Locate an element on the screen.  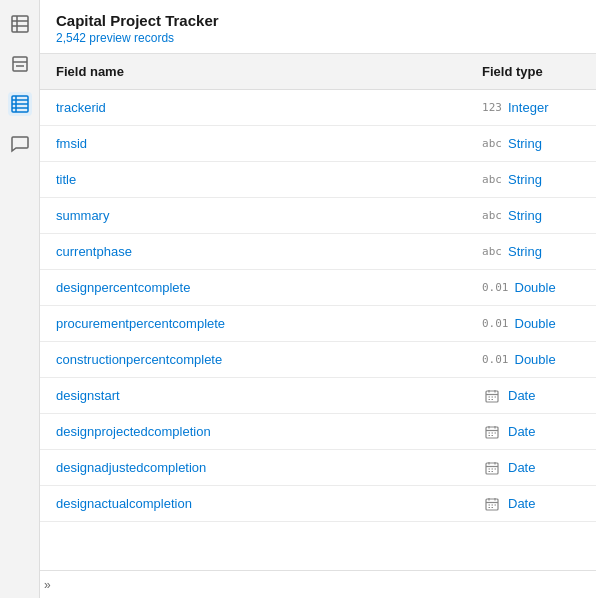
table-row: designadjustedcompletion Date is located at coordinates (318, 468).